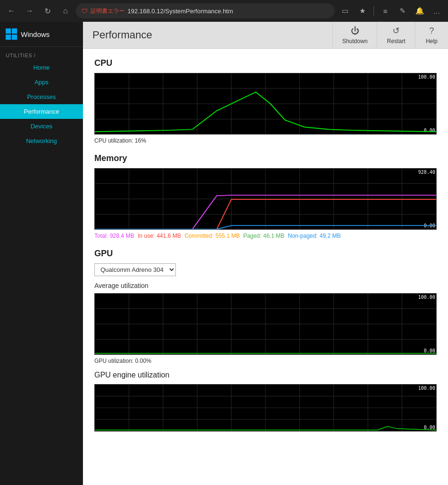  What do you see at coordinates (345, 11) in the screenshot?
I see `reader-view-button: ▭` at bounding box center [345, 11].